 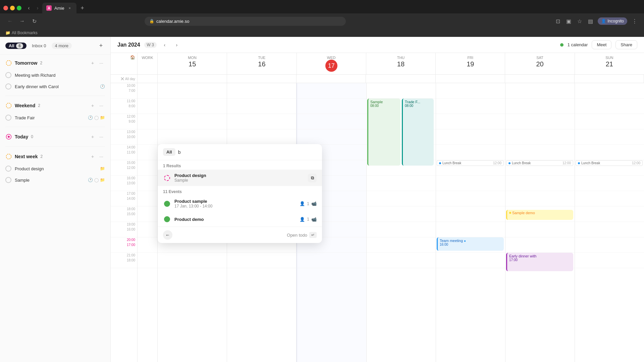 What do you see at coordinates (245, 21) in the screenshot?
I see `address-bar: 🔒 calendar.amie.so` at bounding box center [245, 21].